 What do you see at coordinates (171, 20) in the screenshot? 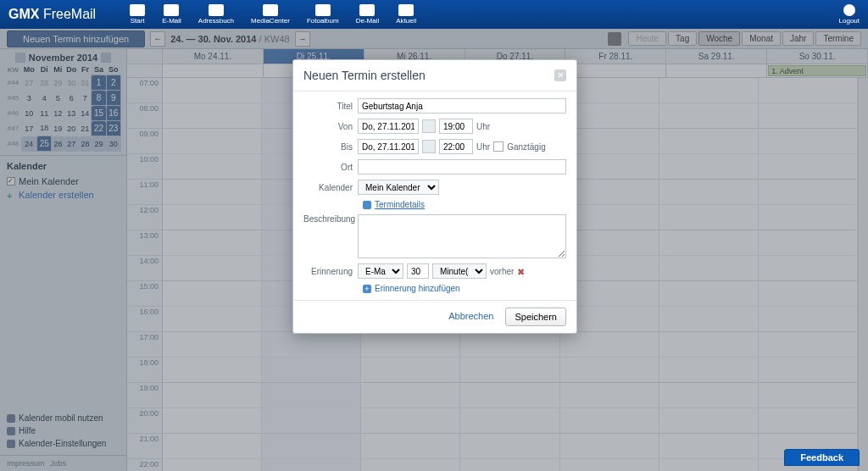
I see `nav-label: E-Mail` at bounding box center [171, 20].